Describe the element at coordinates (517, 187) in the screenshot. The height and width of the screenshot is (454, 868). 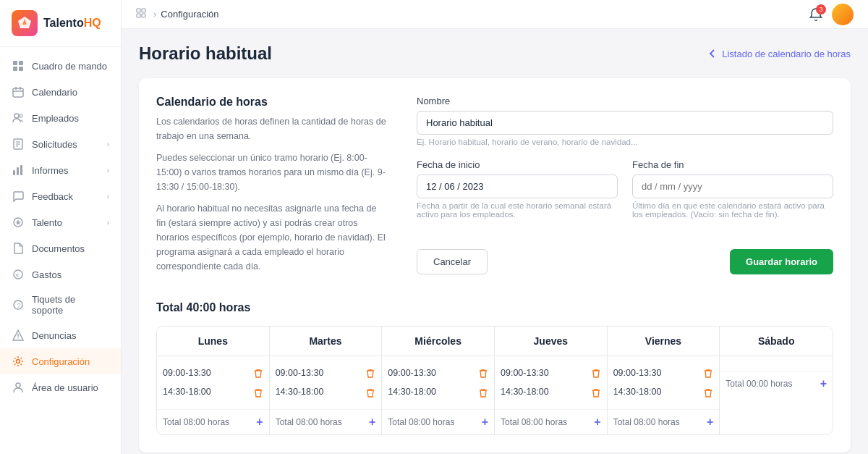
I see `start-date-input` at that location.